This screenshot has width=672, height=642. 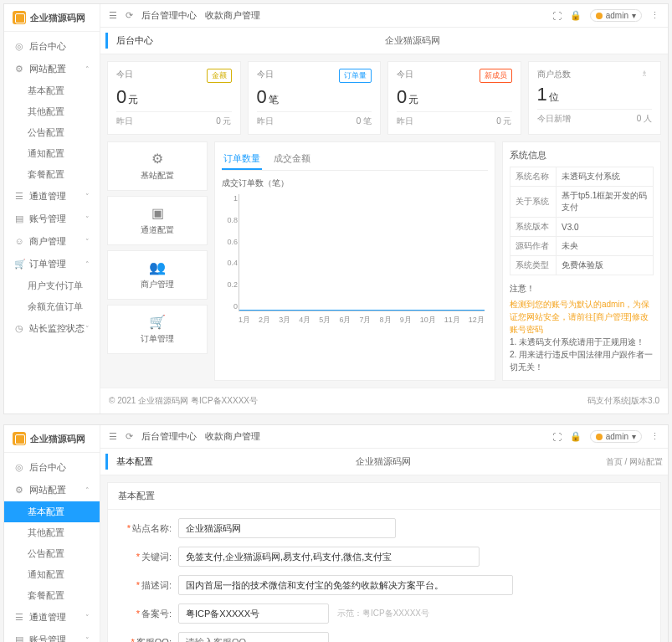 I want to click on tab-home: 后台中心, so click(x=134, y=40).